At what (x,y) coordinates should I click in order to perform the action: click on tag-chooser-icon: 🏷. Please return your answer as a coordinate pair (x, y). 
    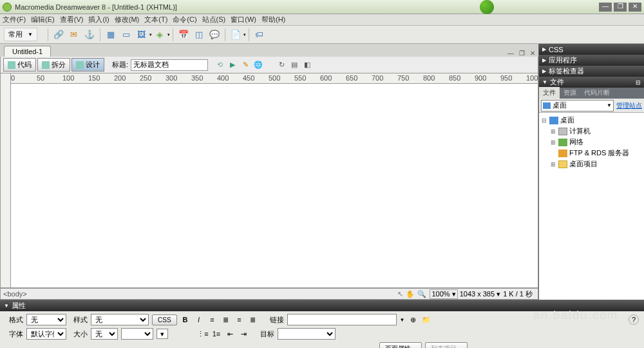
    Looking at the image, I should click on (260, 35).